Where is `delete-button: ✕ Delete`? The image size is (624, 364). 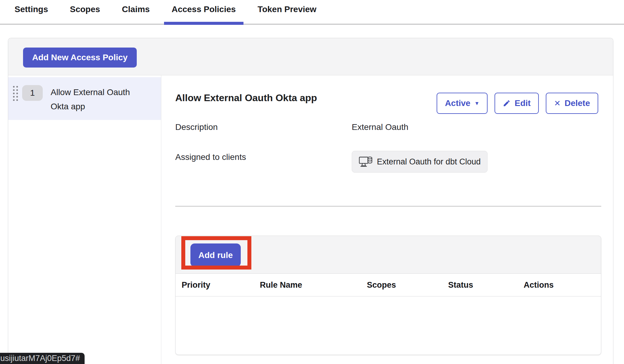 delete-button: ✕ Delete is located at coordinates (572, 103).